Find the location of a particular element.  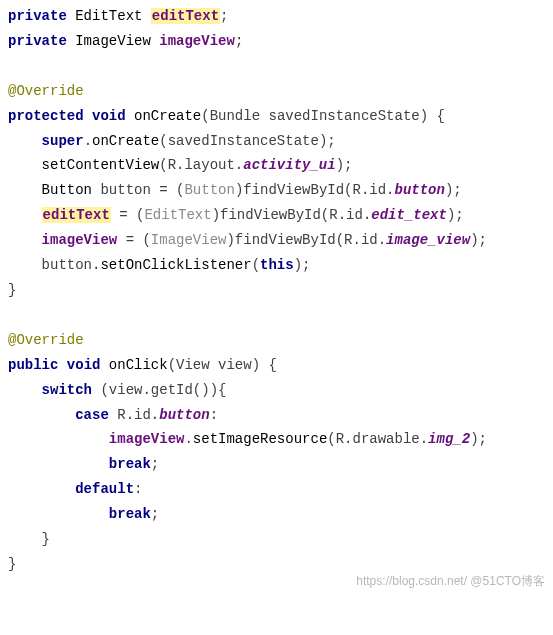

args: (savedInstanceState); is located at coordinates (247, 141).